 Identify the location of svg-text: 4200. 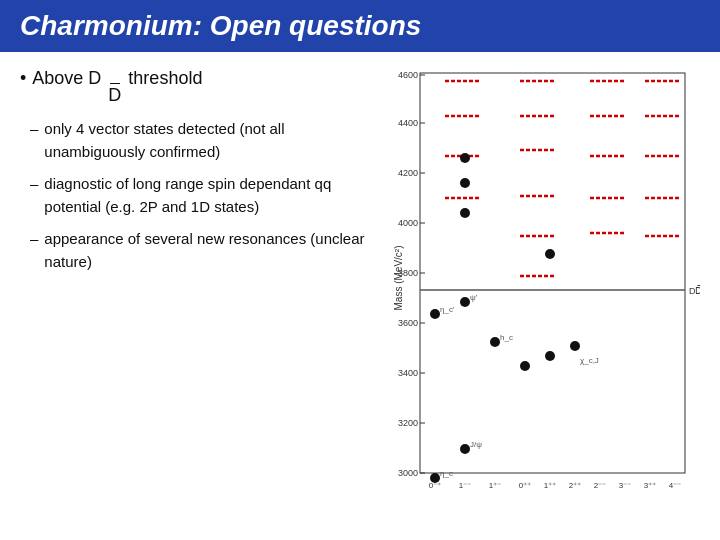
(408, 173).